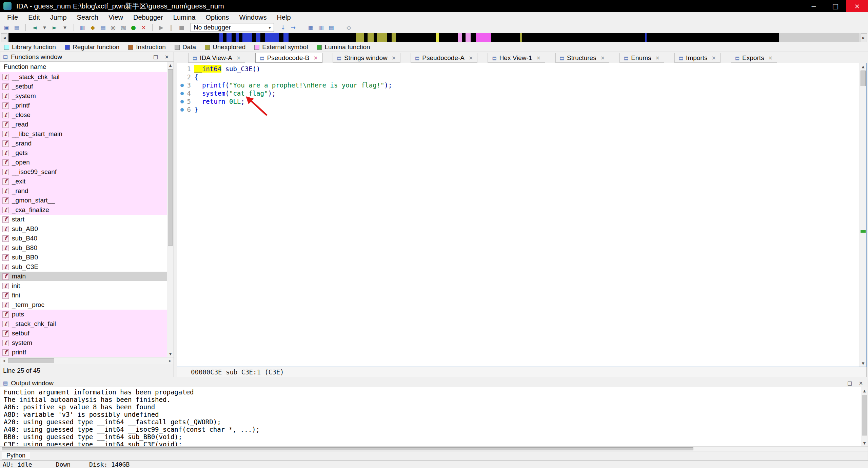  What do you see at coordinates (83, 343) in the screenshot?
I see `function-row: fsystem` at bounding box center [83, 343].